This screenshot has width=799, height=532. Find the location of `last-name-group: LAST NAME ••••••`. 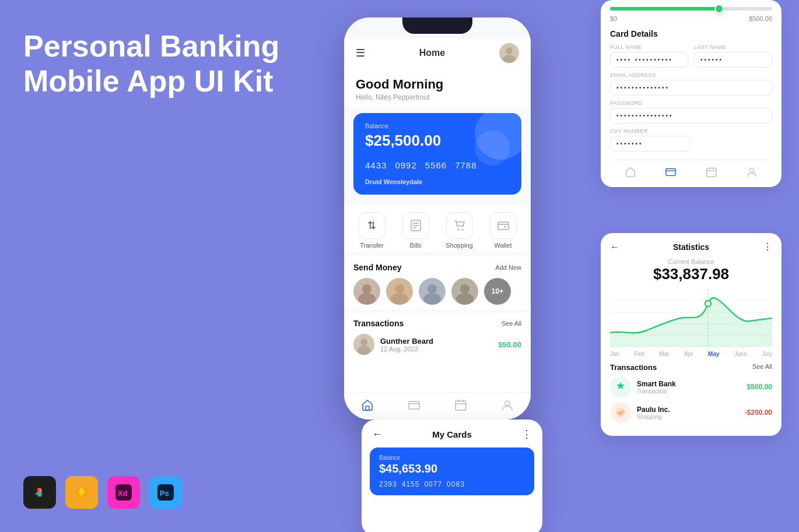

last-name-group: LAST NAME •••••• is located at coordinates (733, 56).